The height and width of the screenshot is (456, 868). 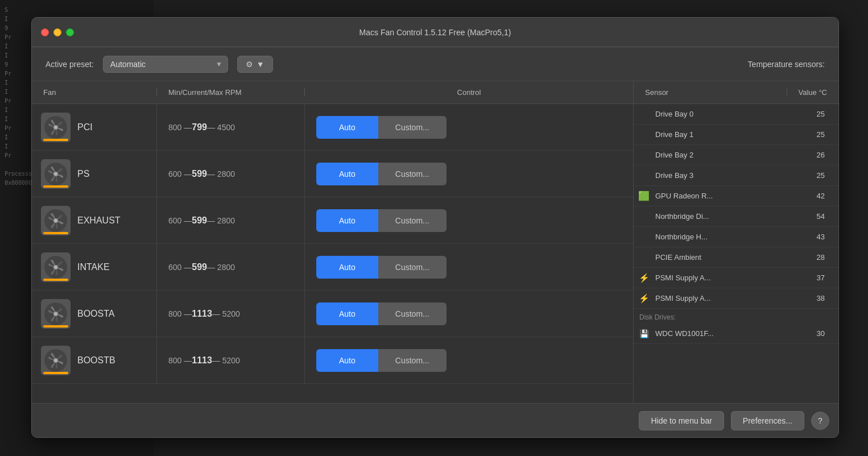 I want to click on fan-control-cell-exhaust: Auto Custom..., so click(x=469, y=221).